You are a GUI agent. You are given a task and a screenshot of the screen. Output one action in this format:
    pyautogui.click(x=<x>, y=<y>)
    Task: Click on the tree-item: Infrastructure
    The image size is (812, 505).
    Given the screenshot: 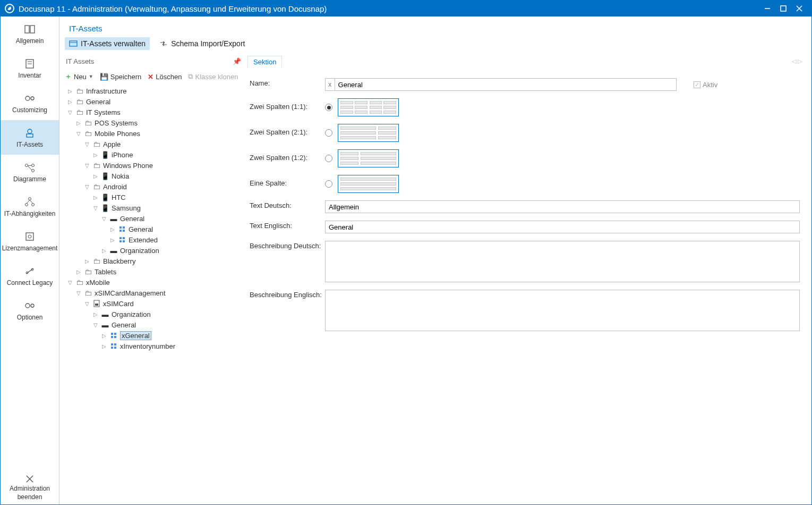 What is the action you would take?
    pyautogui.click(x=106, y=91)
    